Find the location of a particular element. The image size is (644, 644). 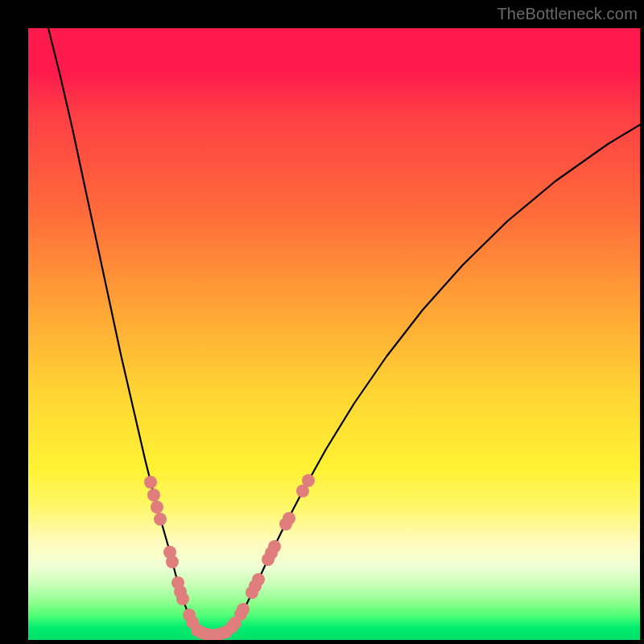

watermark-text: TheBottleneck.com is located at coordinates (567, 14).